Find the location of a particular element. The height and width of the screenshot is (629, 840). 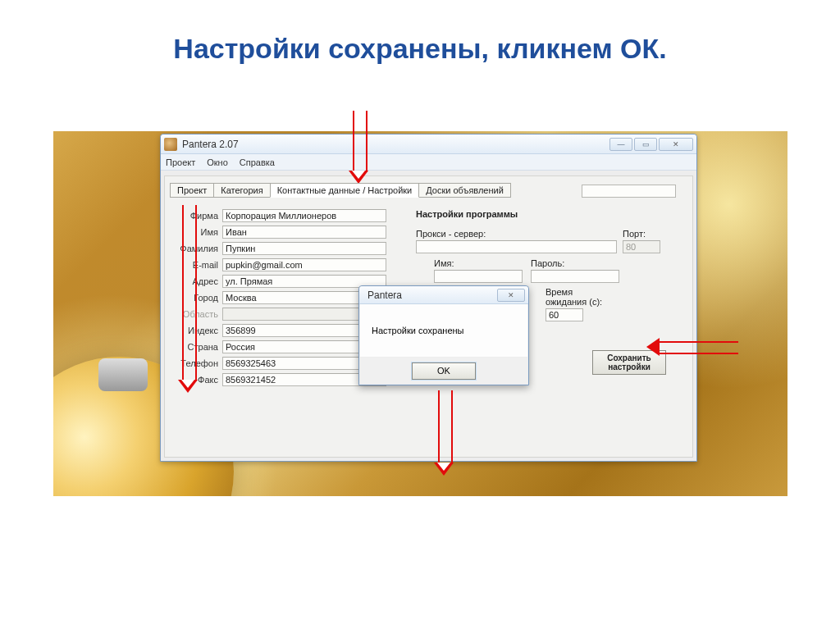

label-port: Порт: is located at coordinates (634, 234).